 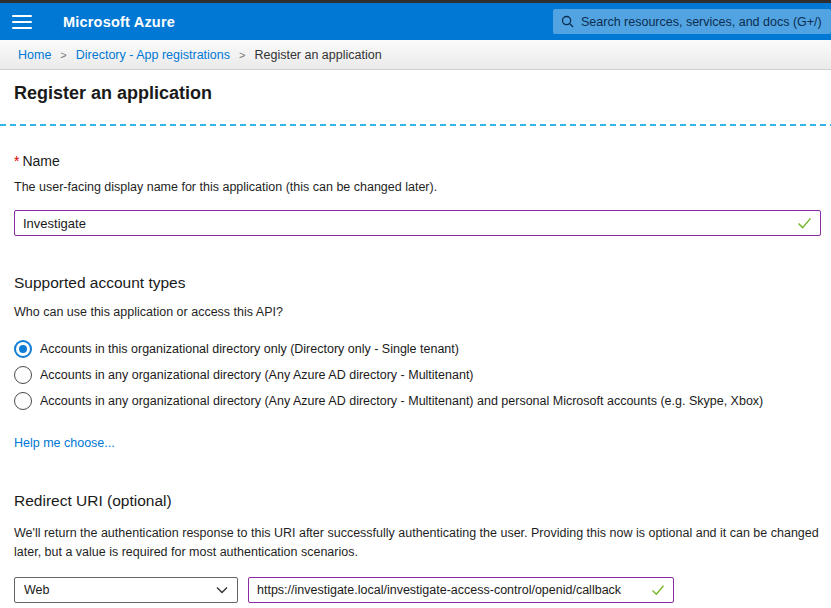 I want to click on breadcrumb-home: Home, so click(x=34, y=55).